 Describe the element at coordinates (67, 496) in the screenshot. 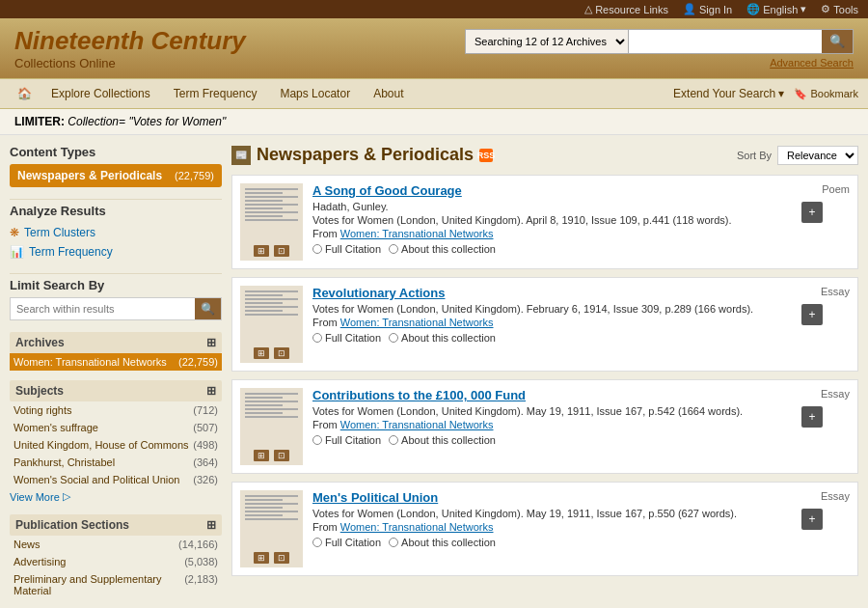

I see `view-more-icon: ▷` at that location.